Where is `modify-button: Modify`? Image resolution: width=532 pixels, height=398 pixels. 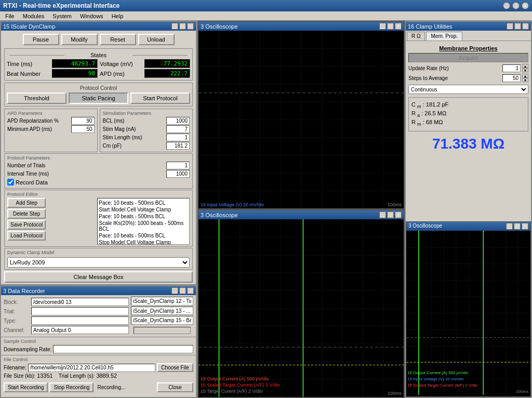 modify-button: Modify is located at coordinates (79, 39).